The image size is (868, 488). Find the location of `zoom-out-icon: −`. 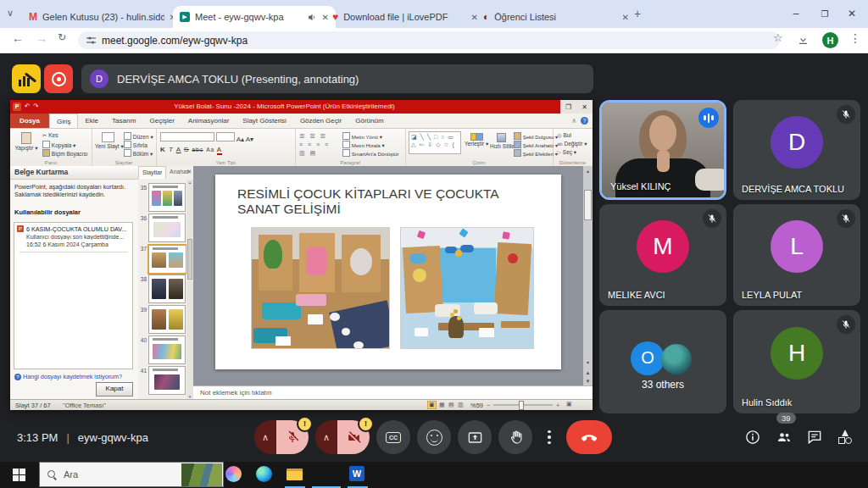

zoom-out-icon: − is located at coordinates (488, 405).